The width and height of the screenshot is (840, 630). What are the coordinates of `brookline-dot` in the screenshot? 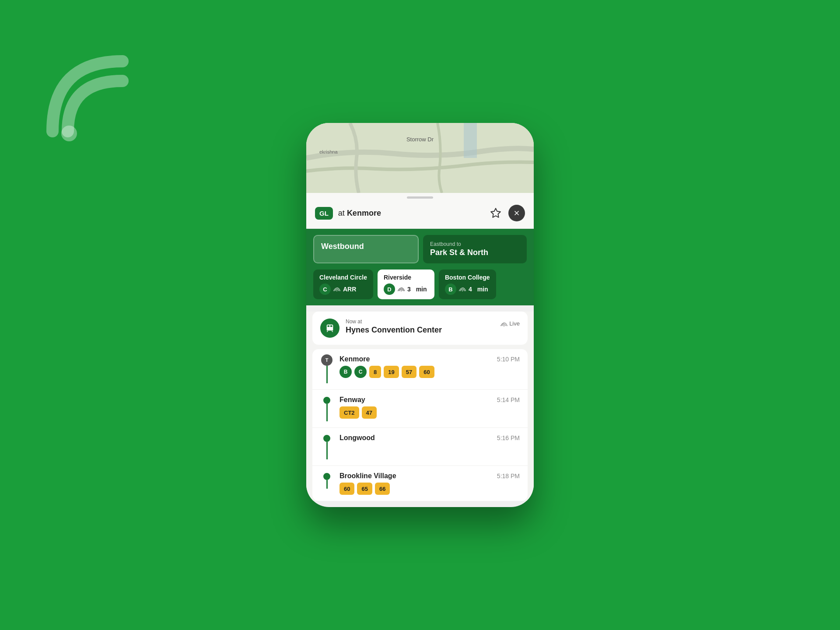 It's located at (327, 476).